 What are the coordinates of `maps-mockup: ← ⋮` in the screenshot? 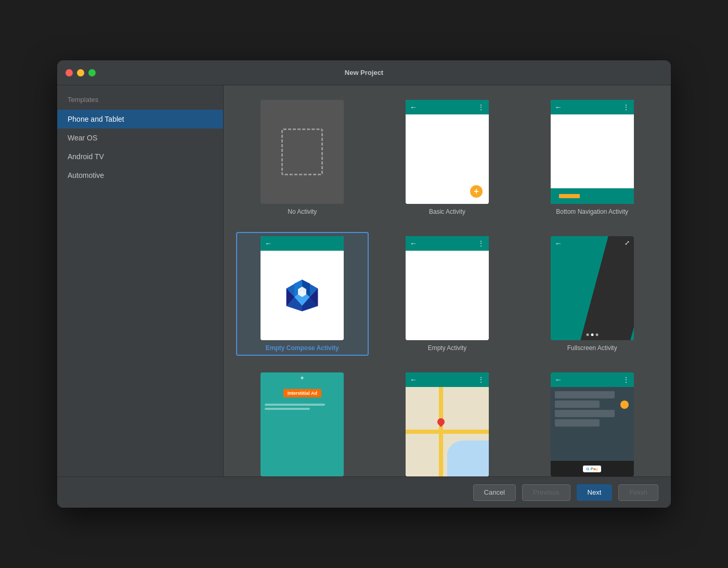 It's located at (447, 424).